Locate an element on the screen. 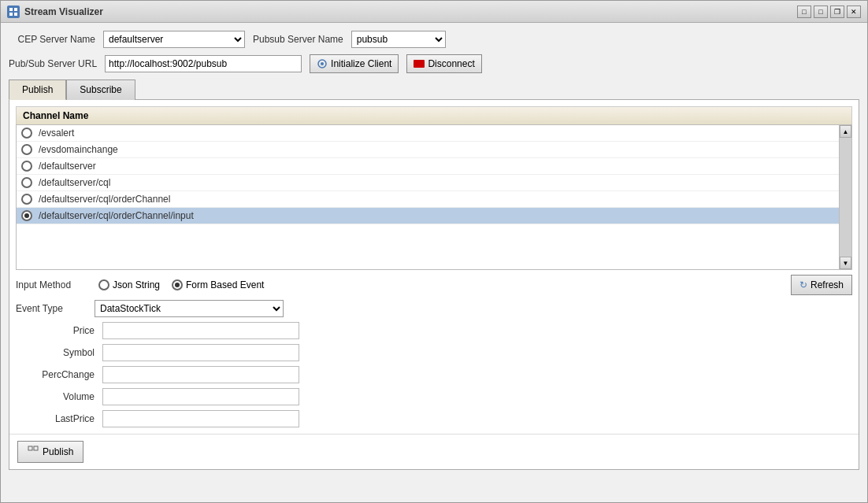 Image resolution: width=868 pixels, height=503 pixels. url-row: Pub/Sub Server URL Initialize Client Dis… is located at coordinates (434, 64).